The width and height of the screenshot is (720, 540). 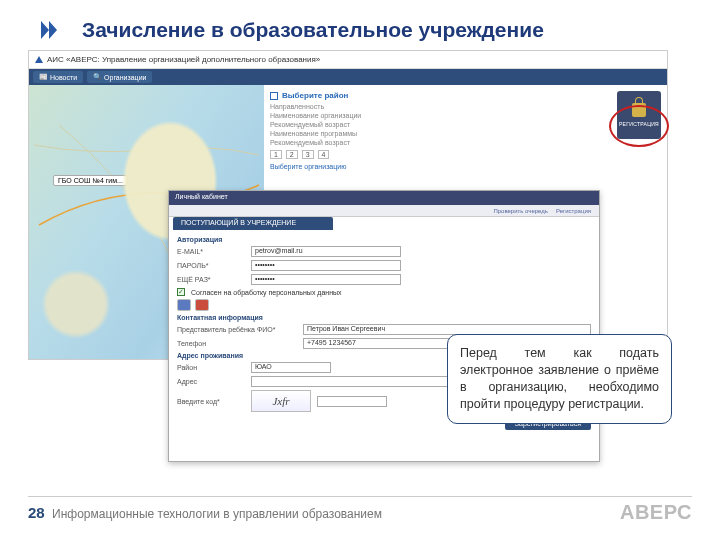 What do you see at coordinates (211, 368) in the screenshot?
I see `region-label: Район` at bounding box center [211, 368].